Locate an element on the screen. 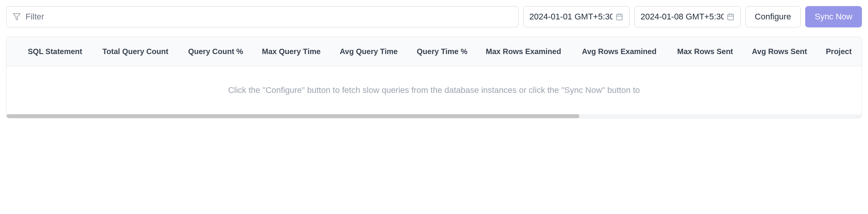 The height and width of the screenshot is (214, 868). col-avg-rows-examined: Avg Rows Examined is located at coordinates (623, 52).